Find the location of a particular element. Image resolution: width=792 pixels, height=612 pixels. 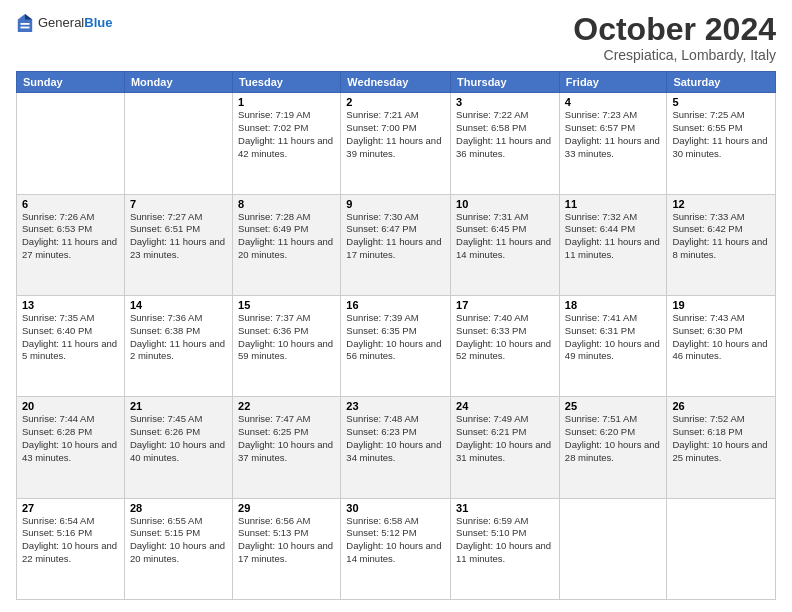

day-number: 22 is located at coordinates (286, 406).